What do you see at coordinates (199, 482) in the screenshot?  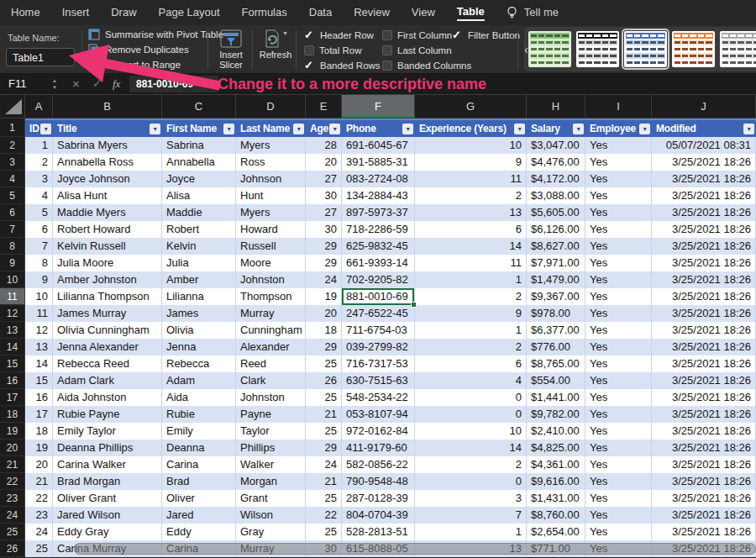 I see `cell-c22: Brad` at bounding box center [199, 482].